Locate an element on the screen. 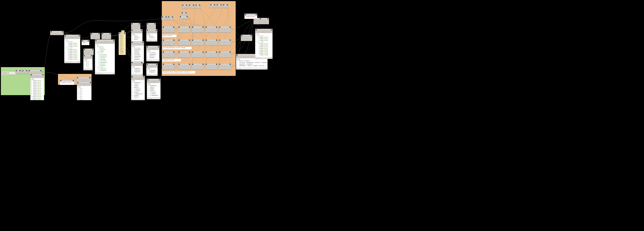 This screenshot has height=231, width=644. list-item: 1Room258441 is located at coordinates (37, 82).